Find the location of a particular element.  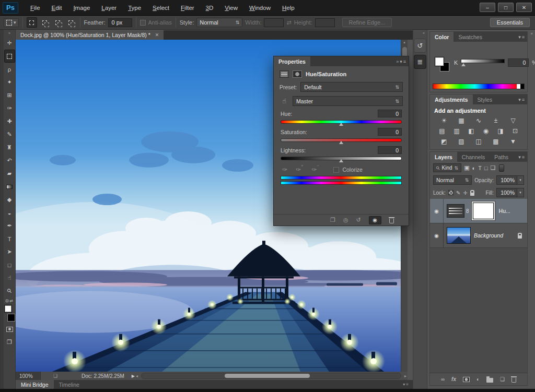

color-balance-icon: ▥ is located at coordinates (457, 131).